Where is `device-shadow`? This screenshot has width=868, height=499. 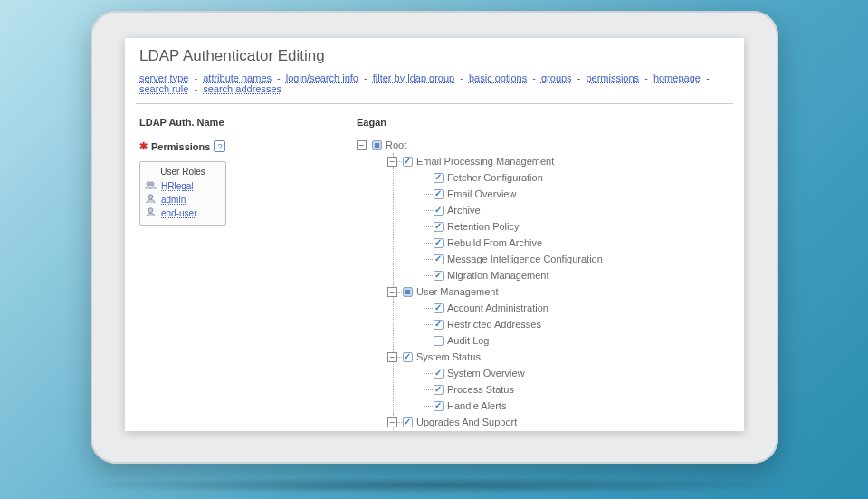
device-shadow is located at coordinates (434, 485).